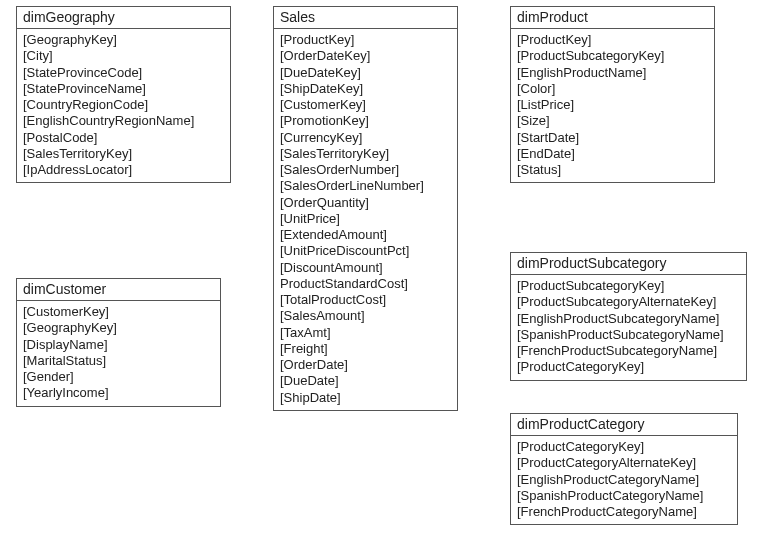 The height and width of the screenshot is (541, 765). Describe the element at coordinates (366, 235) in the screenshot. I see `table-field: [ExtendedAmount]` at that location.